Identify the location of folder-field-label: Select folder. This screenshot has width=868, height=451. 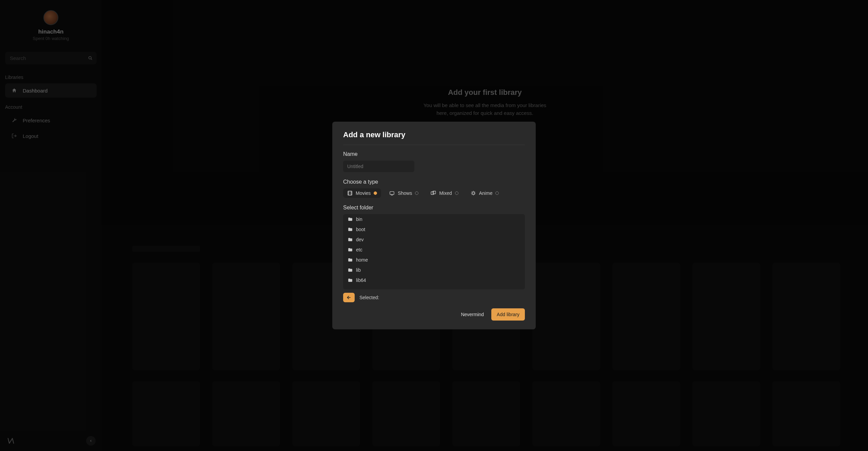
(434, 208).